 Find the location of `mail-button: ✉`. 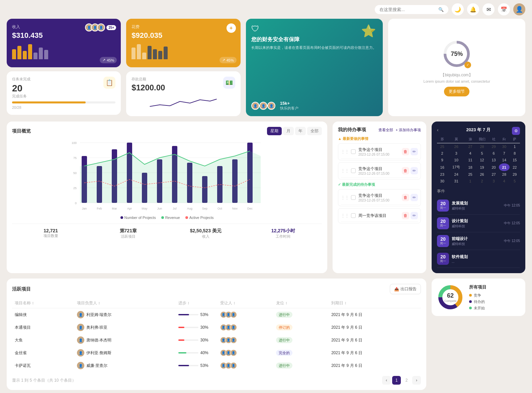

mail-button: ✉ is located at coordinates (489, 9).